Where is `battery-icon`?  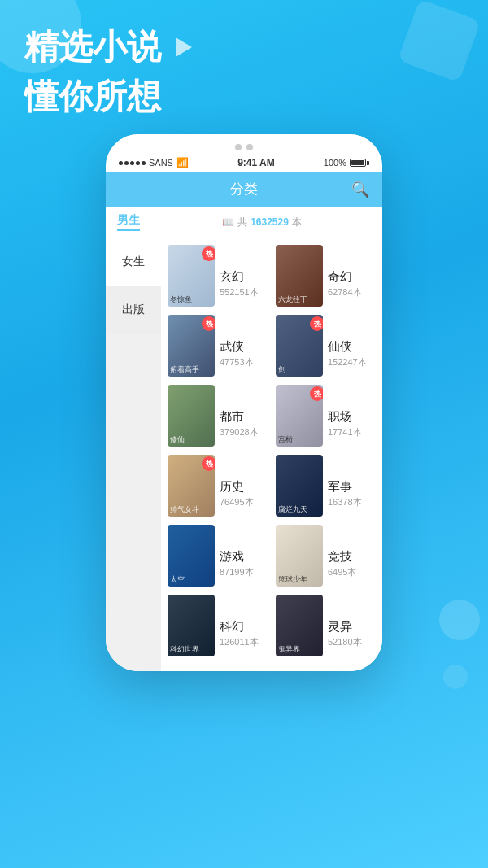 battery-icon is located at coordinates (359, 163).